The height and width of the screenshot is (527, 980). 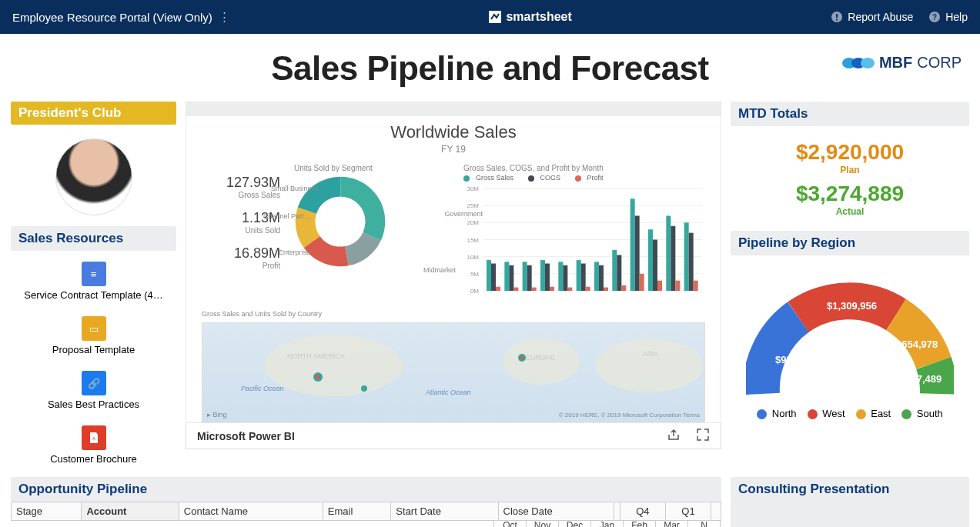 What do you see at coordinates (375, 235) in the screenshot?
I see `donut-chart-area: Units Sold by Segment Small Business Cha…` at bounding box center [375, 235].